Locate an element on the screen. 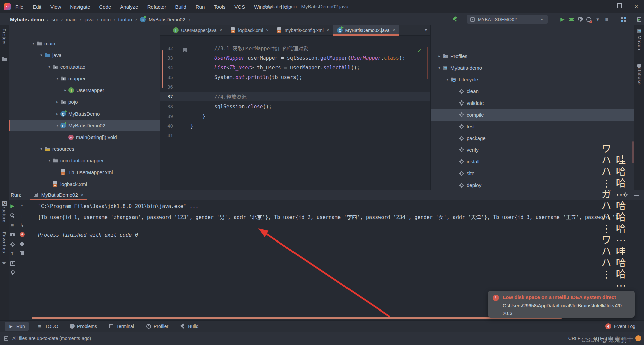 The height and width of the screenshot is (345, 644). code-line-36: 36 is located at coordinates (295, 87).